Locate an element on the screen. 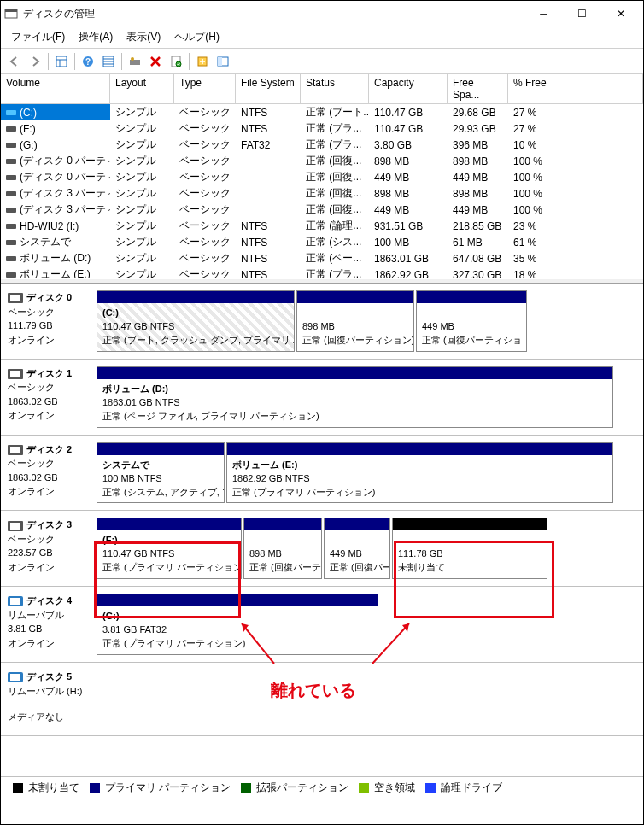  window-title: ディスクの管理 is located at coordinates (273, 14).